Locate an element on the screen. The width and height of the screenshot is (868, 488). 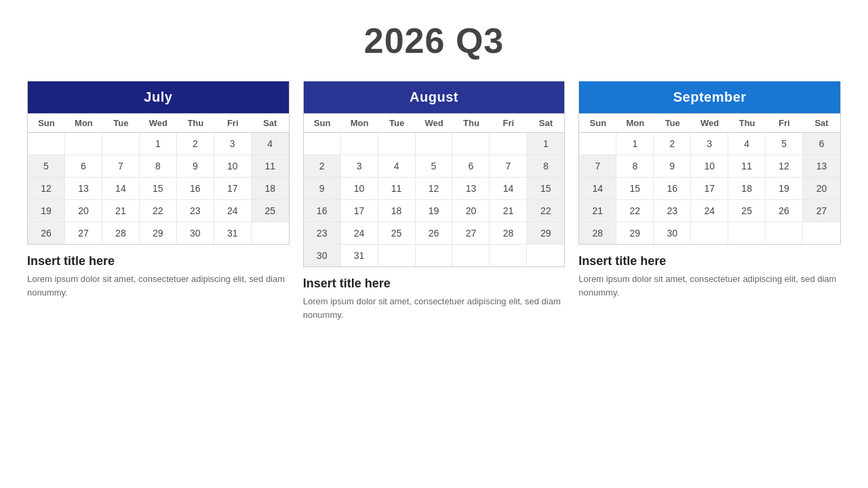
cal-day-september-w2d3: 17 is located at coordinates (709, 188).